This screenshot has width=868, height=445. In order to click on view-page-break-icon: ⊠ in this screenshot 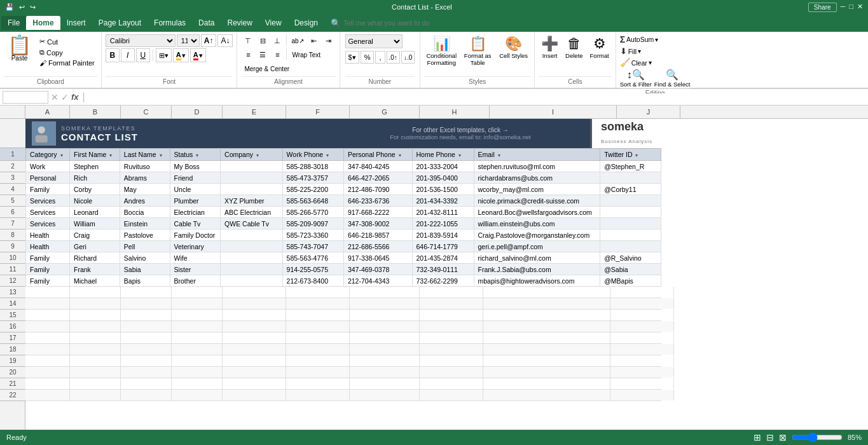, I will do `click(783, 437)`.